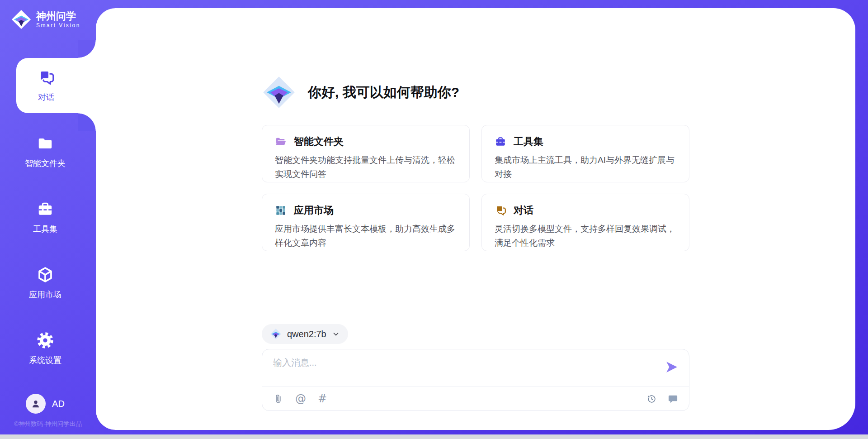 The width and height of the screenshot is (868, 439). What do you see at coordinates (672, 367) in the screenshot?
I see `send-button` at bounding box center [672, 367].